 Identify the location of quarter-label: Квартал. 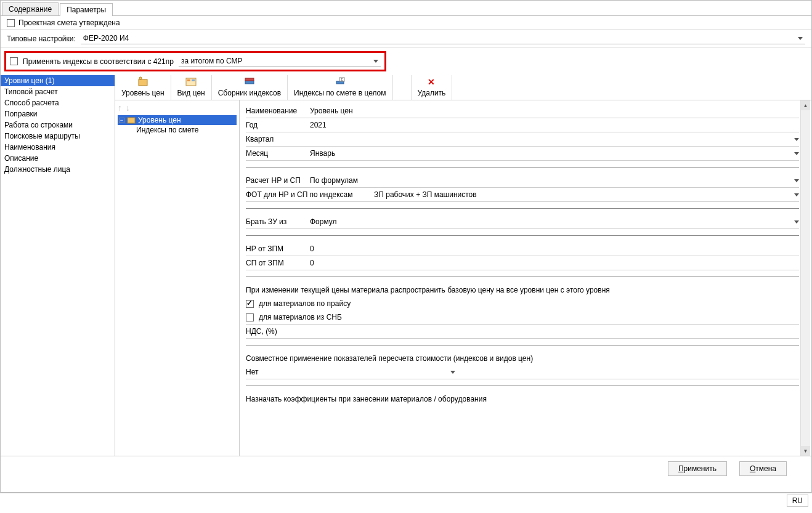
(275, 139).